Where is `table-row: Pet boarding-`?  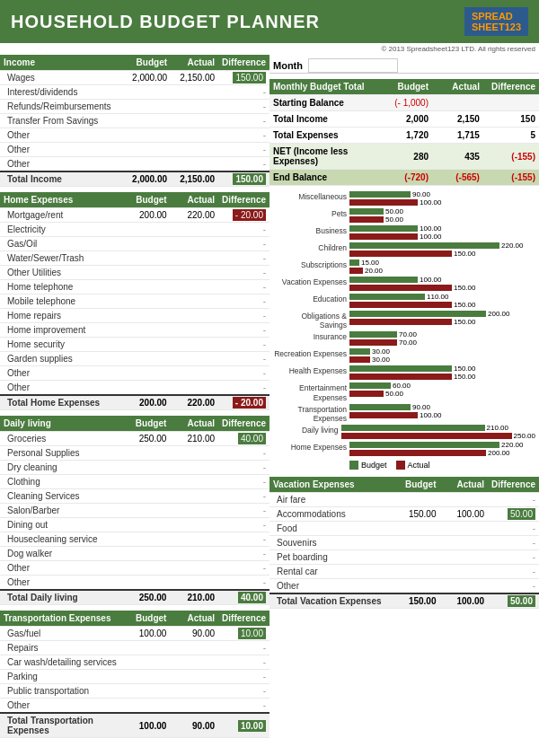 table-row: Pet boarding- is located at coordinates (404, 558).